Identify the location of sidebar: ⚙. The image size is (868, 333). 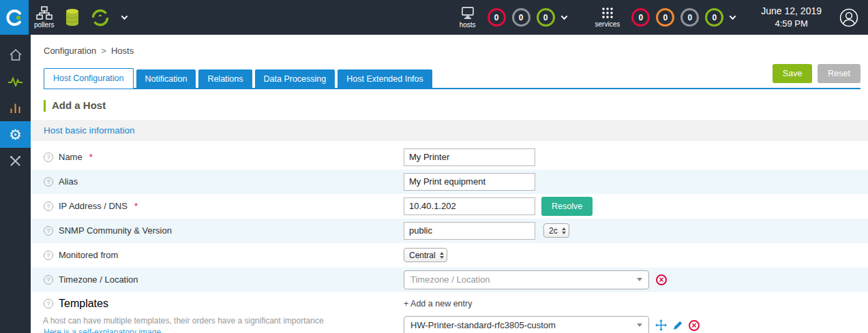
(15, 184).